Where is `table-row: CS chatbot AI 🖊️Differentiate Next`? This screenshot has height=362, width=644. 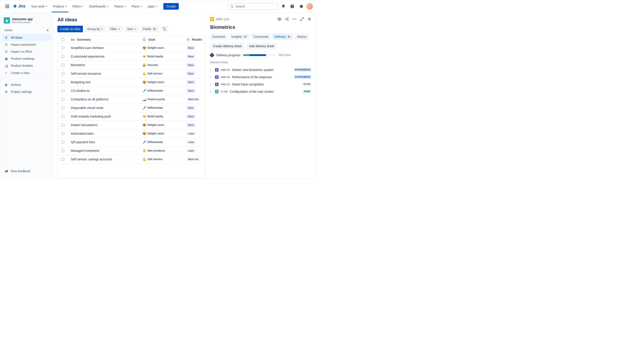
table-row: CS chatbot AI 🖊️Differentiate Next is located at coordinates (131, 91).